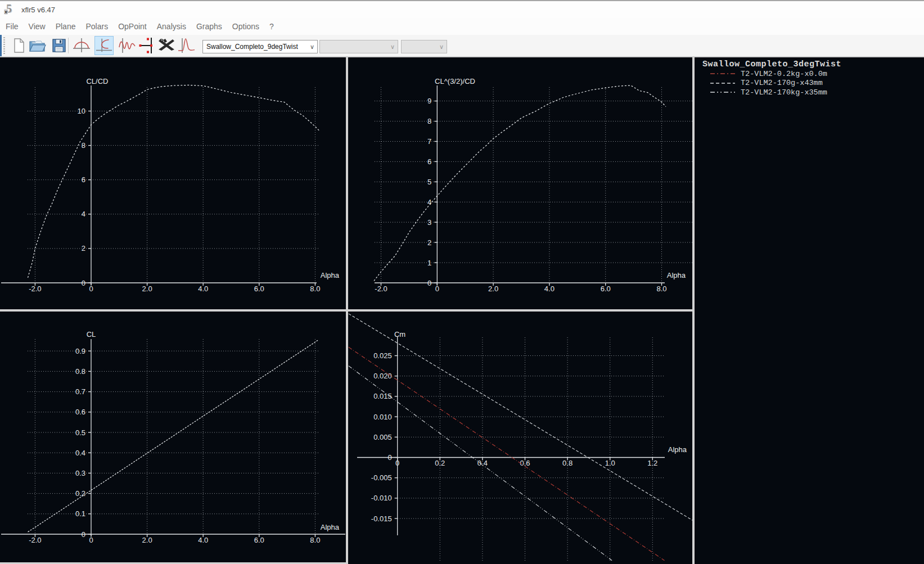 Image resolution: width=924 pixels, height=564 pixels. I want to click on polar-legend: Swallow_Completo_3degTwist T2-VLM2-0.2kg…, so click(772, 79).